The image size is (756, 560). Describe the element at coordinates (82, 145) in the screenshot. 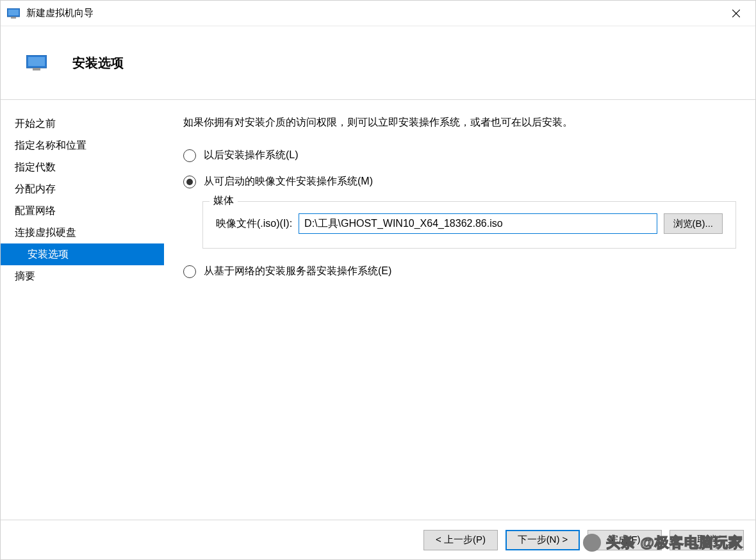

I see `sidebar-item-name-location: 指定名称和位置` at that location.